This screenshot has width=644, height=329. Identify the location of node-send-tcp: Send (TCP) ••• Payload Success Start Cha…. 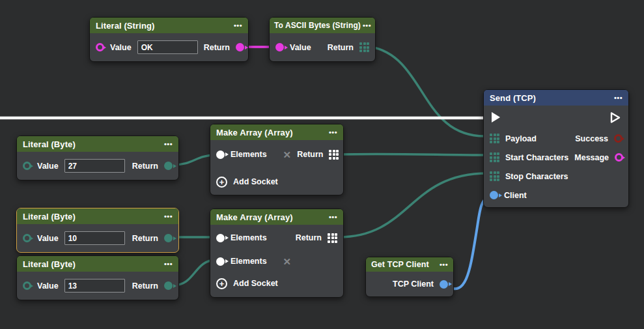
(556, 149).